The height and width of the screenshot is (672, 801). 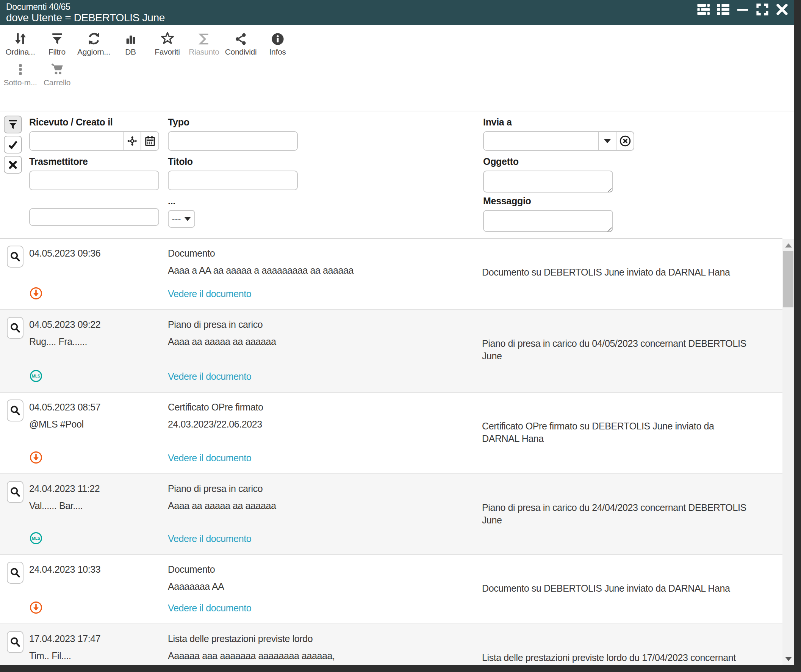 What do you see at coordinates (76, 141) in the screenshot?
I see `received-date-input` at bounding box center [76, 141].